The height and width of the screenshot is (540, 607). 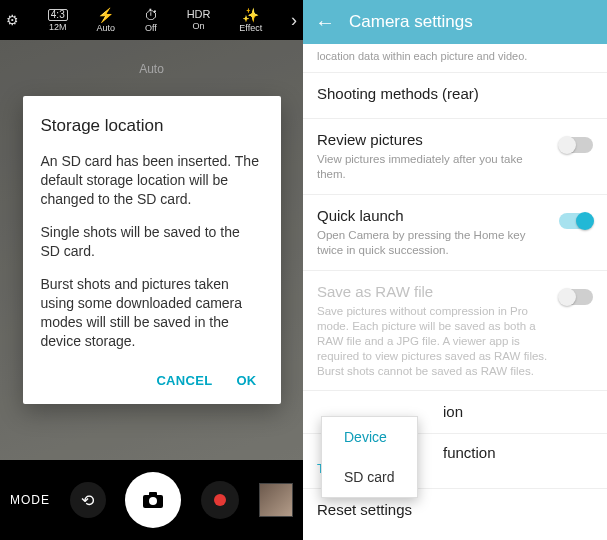 I want to click on quick-launch-toggle, so click(x=576, y=221).